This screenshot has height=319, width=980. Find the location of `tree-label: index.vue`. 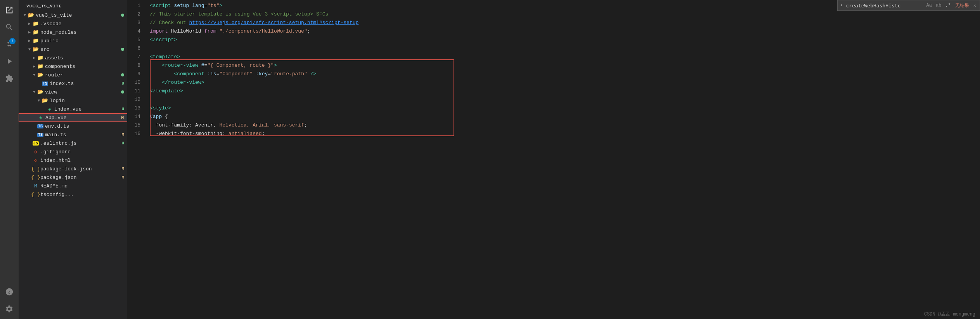

tree-label: index.vue is located at coordinates (88, 109).